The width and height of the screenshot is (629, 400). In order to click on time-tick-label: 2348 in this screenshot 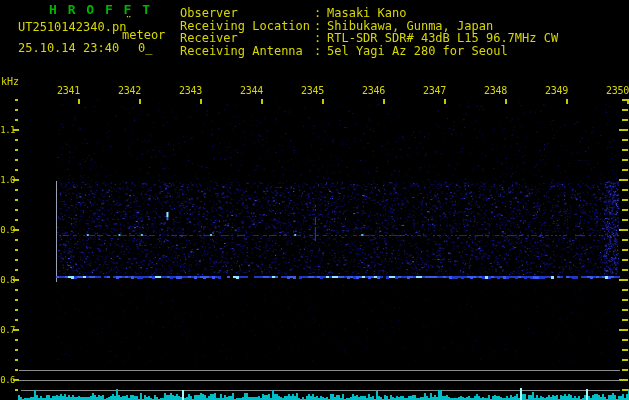, I will do `click(494, 90)`.